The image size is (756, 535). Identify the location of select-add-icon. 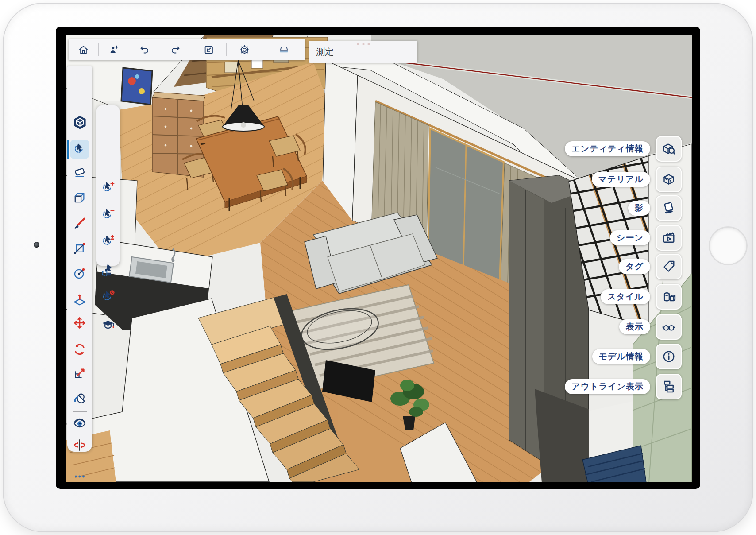
(108, 188).